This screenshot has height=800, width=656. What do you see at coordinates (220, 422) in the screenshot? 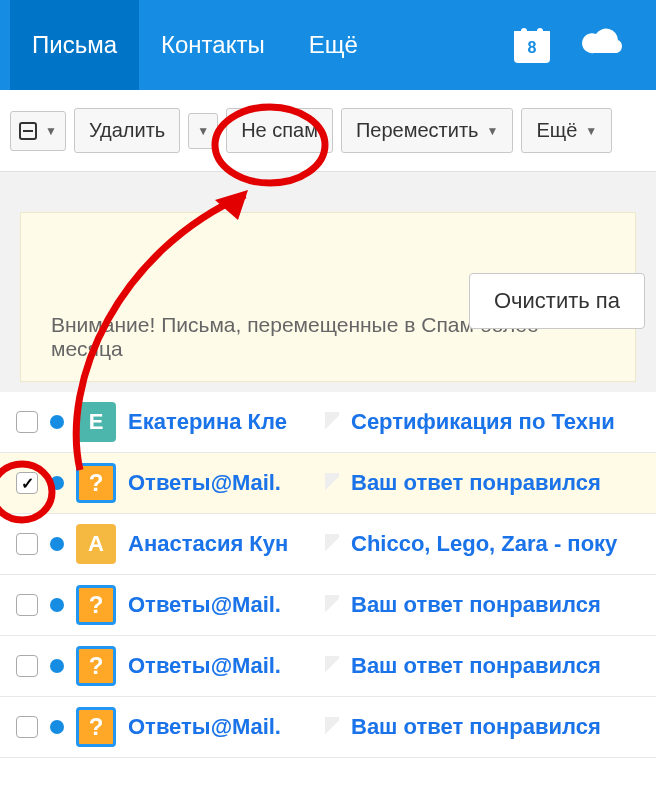
I see `sender-name: Екатерина Кле` at bounding box center [220, 422].